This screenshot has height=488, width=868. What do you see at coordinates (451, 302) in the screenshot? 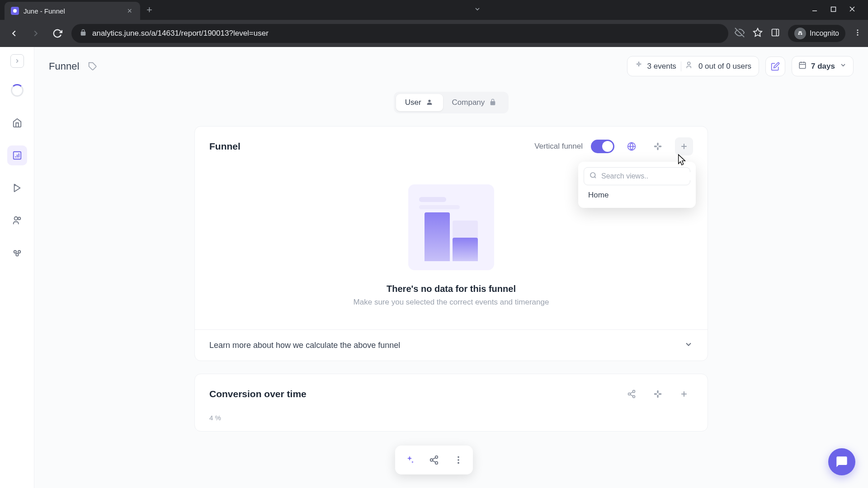
I see `empty-subtitle: Make sure you selected the correct event…` at bounding box center [451, 302].